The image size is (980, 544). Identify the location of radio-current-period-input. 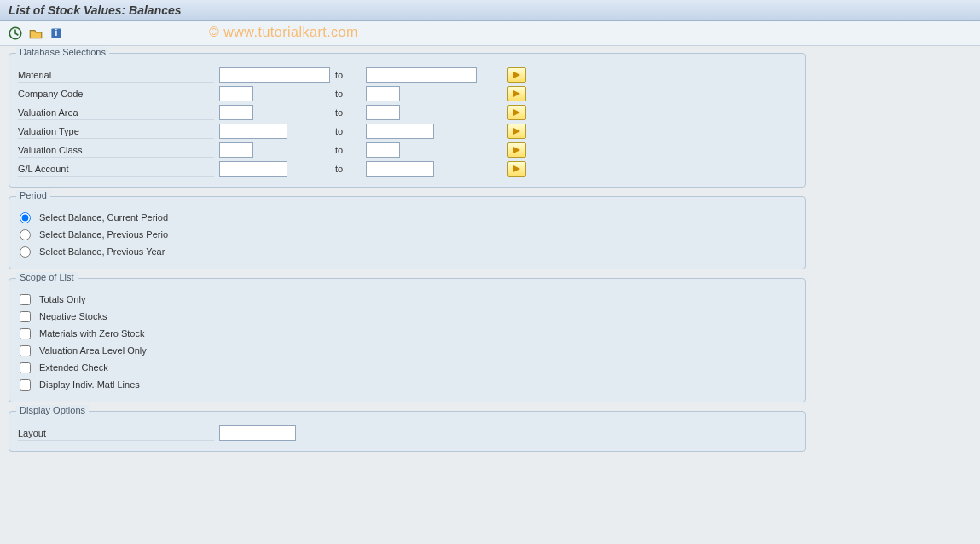
(26, 218).